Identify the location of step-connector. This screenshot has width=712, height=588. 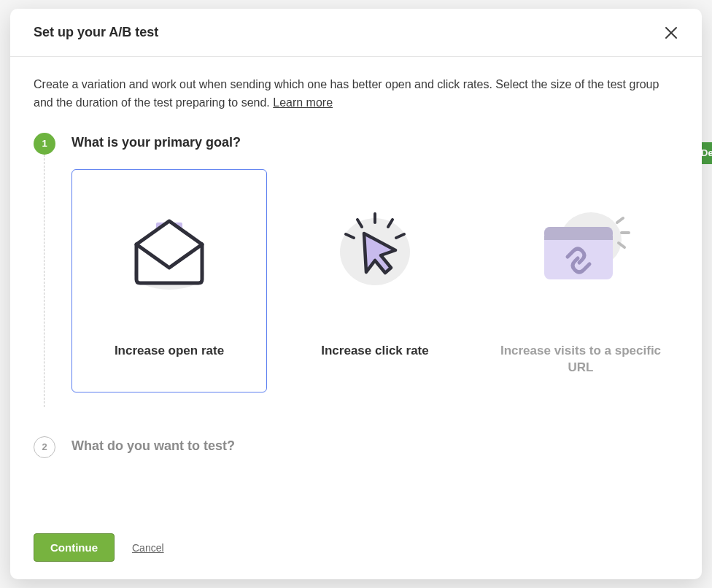
(44, 281).